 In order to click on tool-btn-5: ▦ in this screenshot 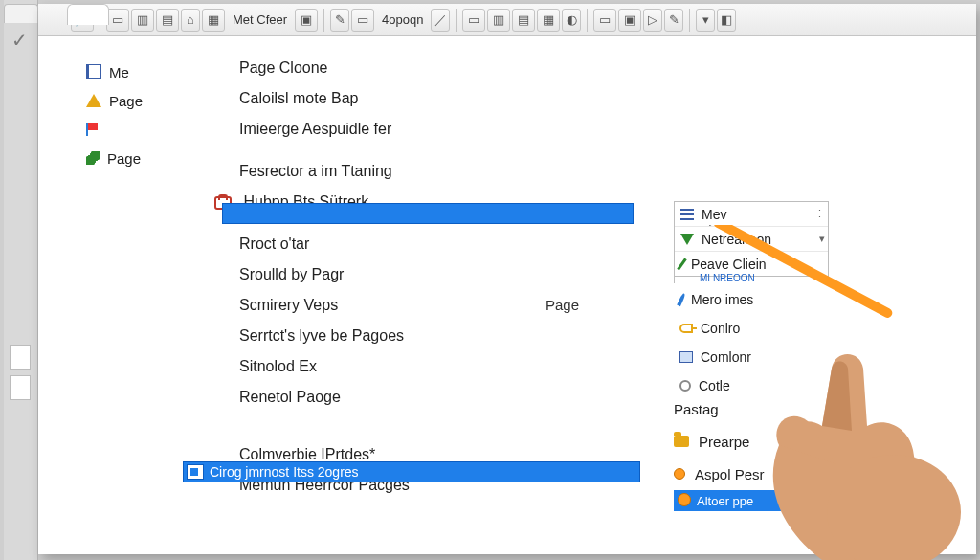, I will do `click(213, 20)`.